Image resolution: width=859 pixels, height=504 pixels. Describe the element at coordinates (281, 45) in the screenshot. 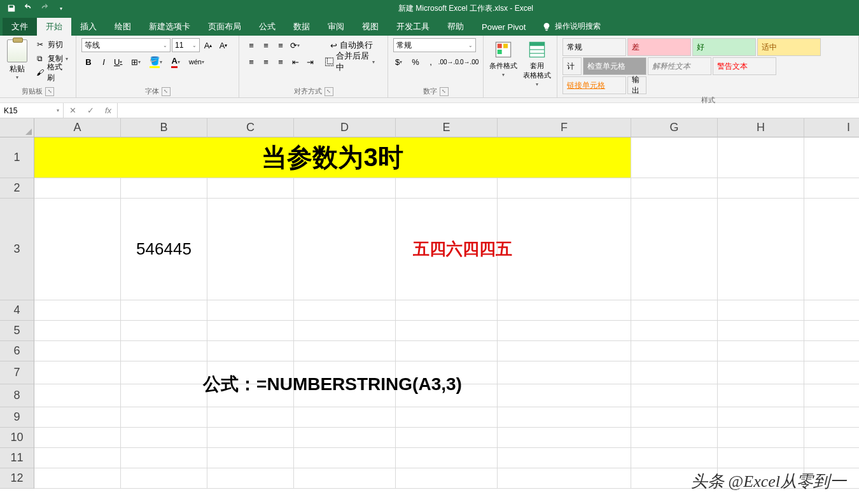

I see `align-bottom-button: ≡` at that location.